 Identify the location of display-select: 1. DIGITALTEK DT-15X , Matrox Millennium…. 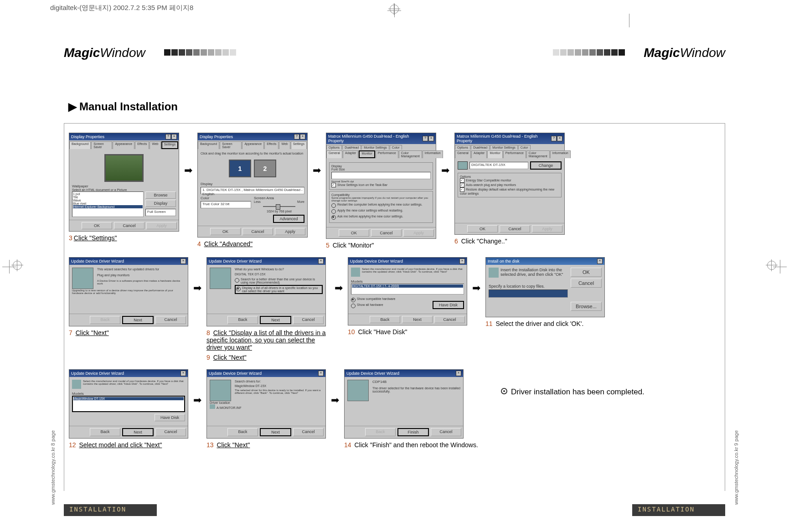
(253, 191).